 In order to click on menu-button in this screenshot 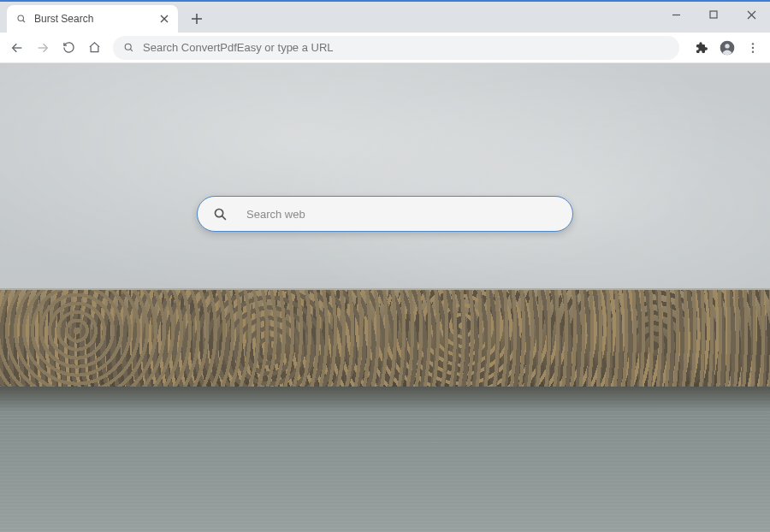, I will do `click(753, 48)`.